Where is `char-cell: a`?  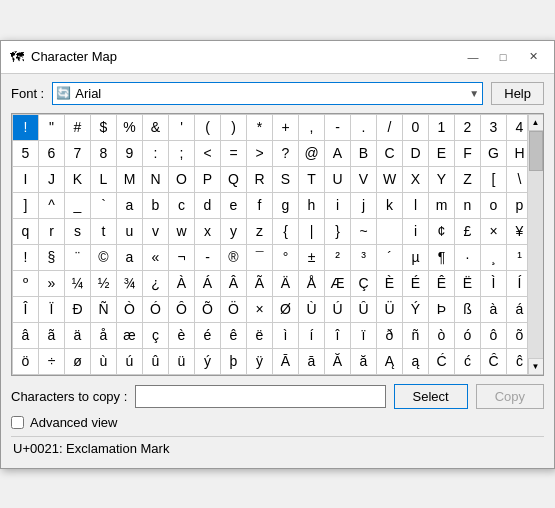 char-cell: a is located at coordinates (130, 206).